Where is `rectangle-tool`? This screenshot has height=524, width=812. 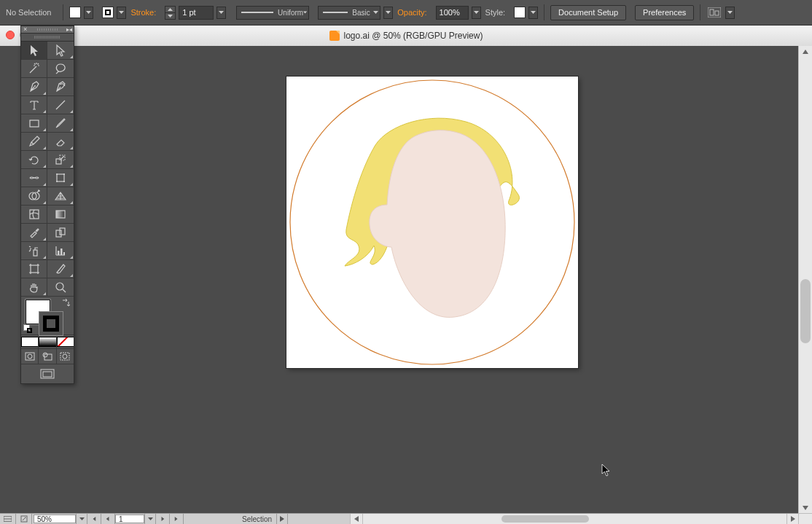 rectangle-tool is located at coordinates (34, 124).